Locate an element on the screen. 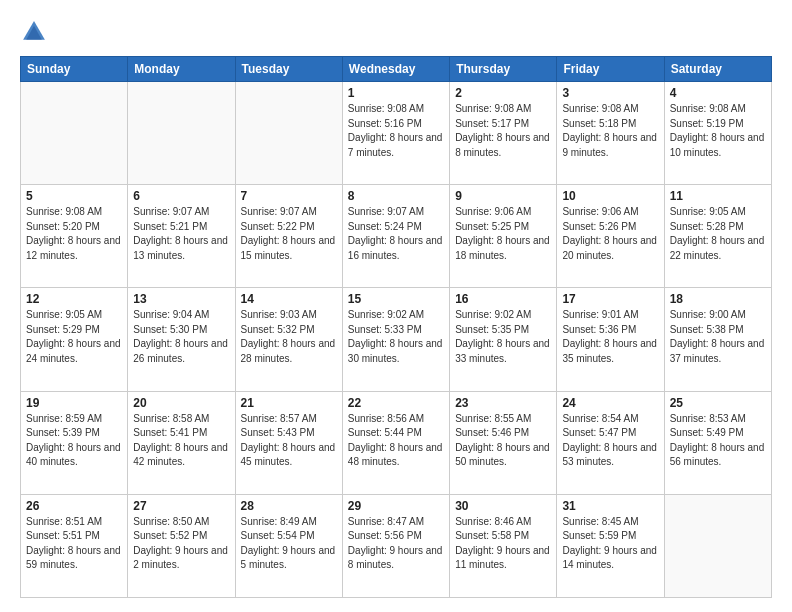  calendar-cell: 6 Sunrise: 9:07 AMSunset: 5:21 PMDayligh… is located at coordinates (182, 236).